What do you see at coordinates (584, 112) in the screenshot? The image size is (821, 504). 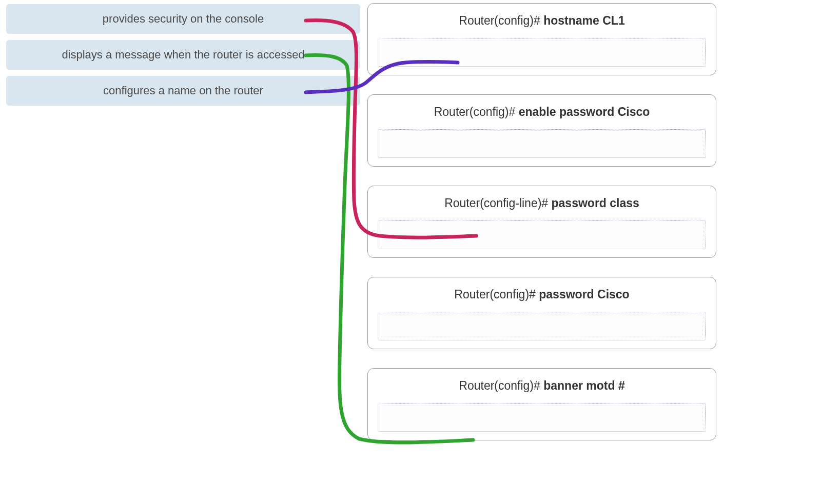 I see `command: enable password Cisco` at bounding box center [584, 112].